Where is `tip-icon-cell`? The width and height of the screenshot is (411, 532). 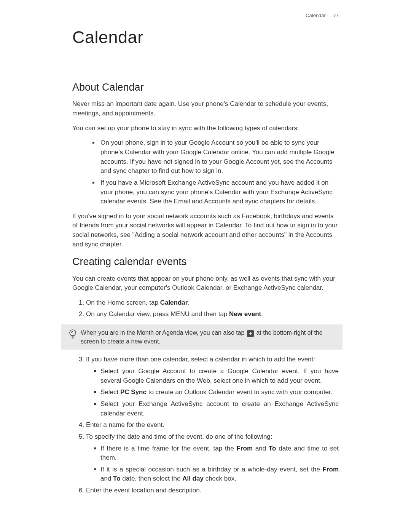
tip-icon-cell is located at coordinates (73, 334).